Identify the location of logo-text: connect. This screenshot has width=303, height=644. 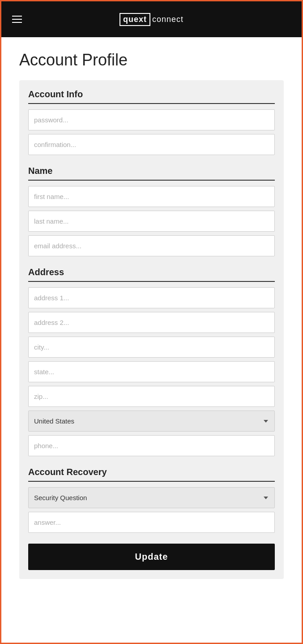
(168, 20).